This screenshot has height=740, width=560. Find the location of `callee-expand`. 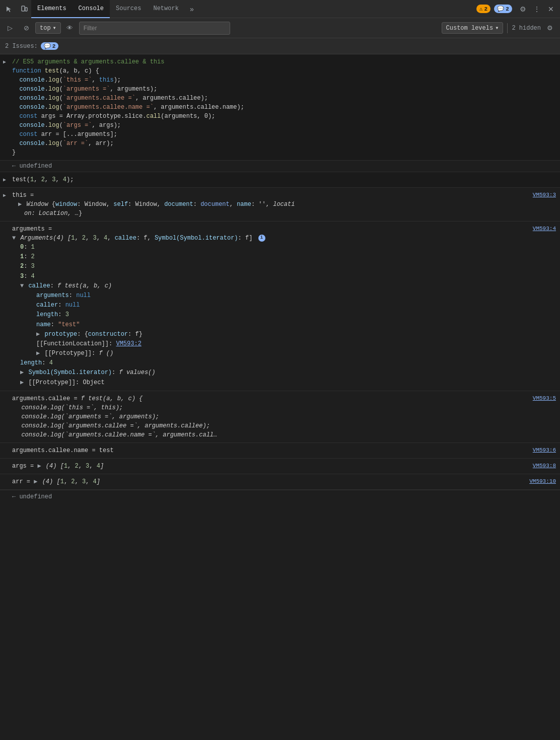

callee-expand is located at coordinates (22, 286).